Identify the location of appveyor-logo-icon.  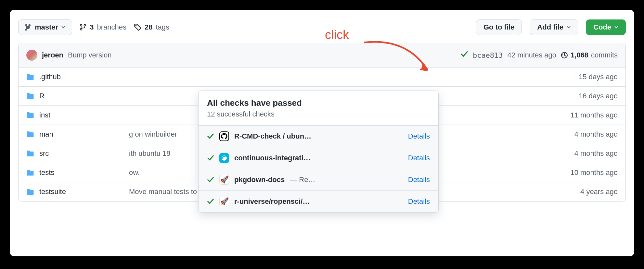
(224, 158).